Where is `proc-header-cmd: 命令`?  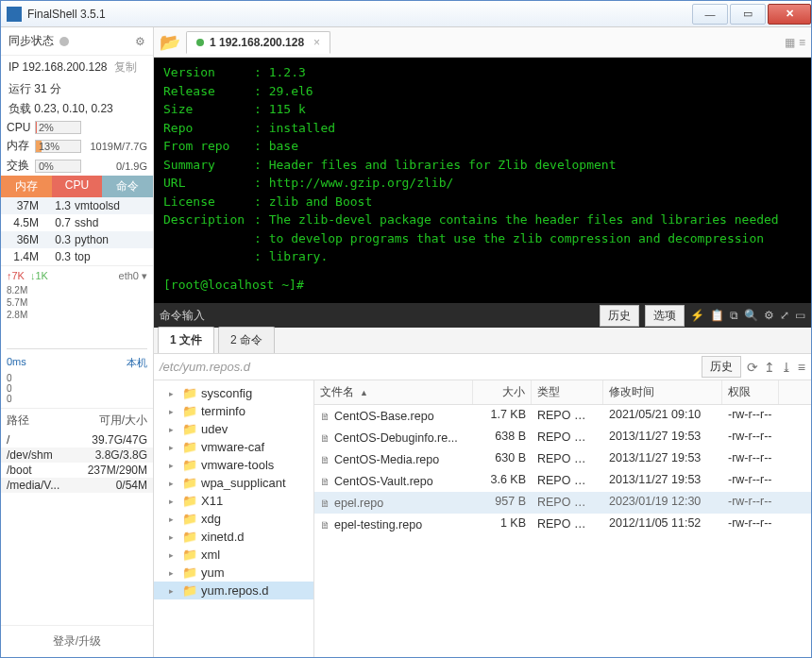 proc-header-cmd: 命令 is located at coordinates (127, 187).